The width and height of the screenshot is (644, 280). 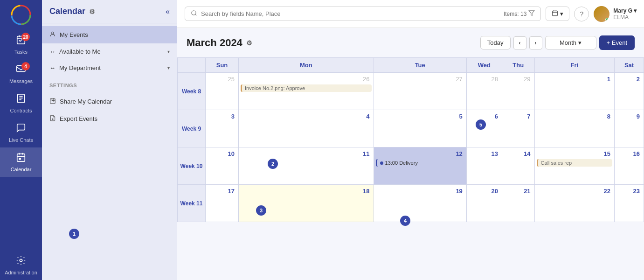 What do you see at coordinates (110, 119) in the screenshot?
I see `export-events-item: Export Events` at bounding box center [110, 119].